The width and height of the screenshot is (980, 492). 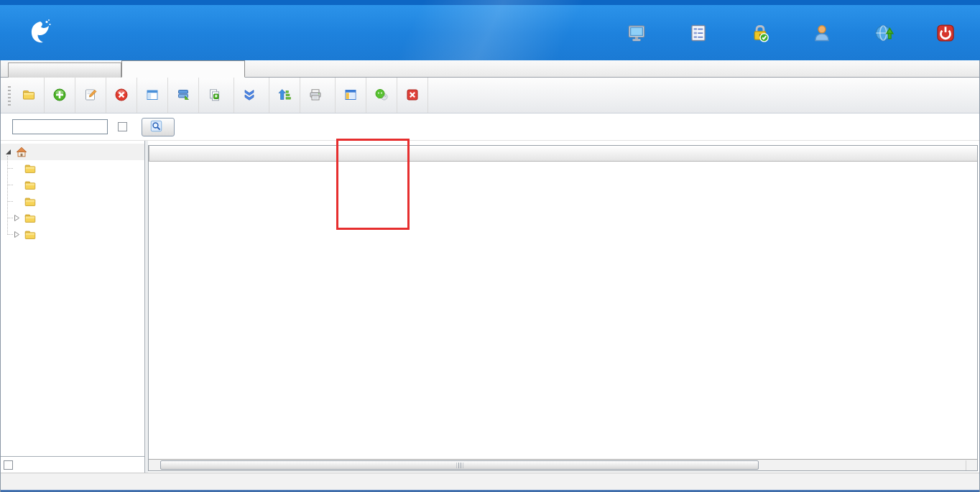 What do you see at coordinates (73, 201) in the screenshot?
I see `tree-children` at bounding box center [73, 201].